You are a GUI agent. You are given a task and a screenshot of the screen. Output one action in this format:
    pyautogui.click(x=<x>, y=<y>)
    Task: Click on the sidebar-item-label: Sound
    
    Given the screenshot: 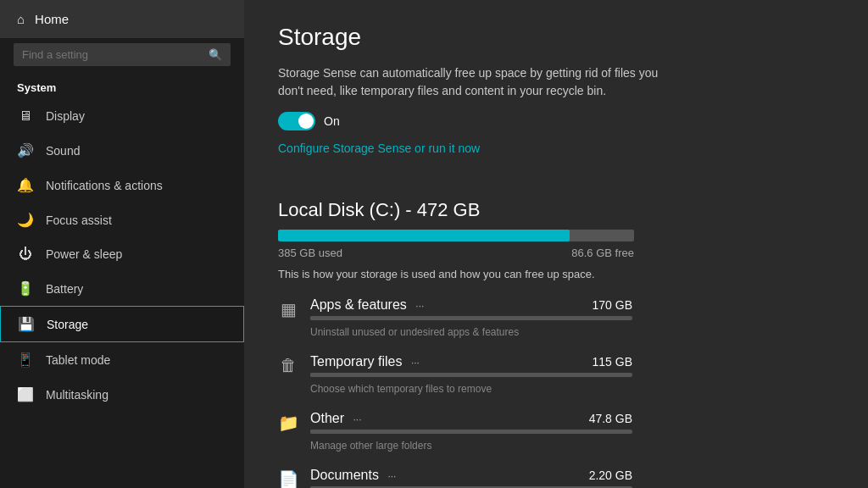 What is the action you would take?
    pyautogui.click(x=63, y=151)
    